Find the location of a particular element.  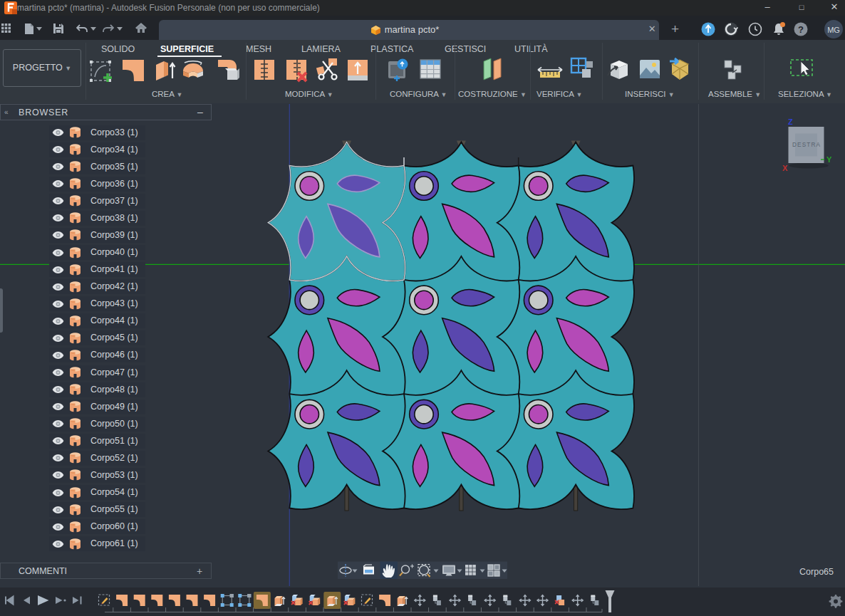

svg-text: MG is located at coordinates (834, 30).